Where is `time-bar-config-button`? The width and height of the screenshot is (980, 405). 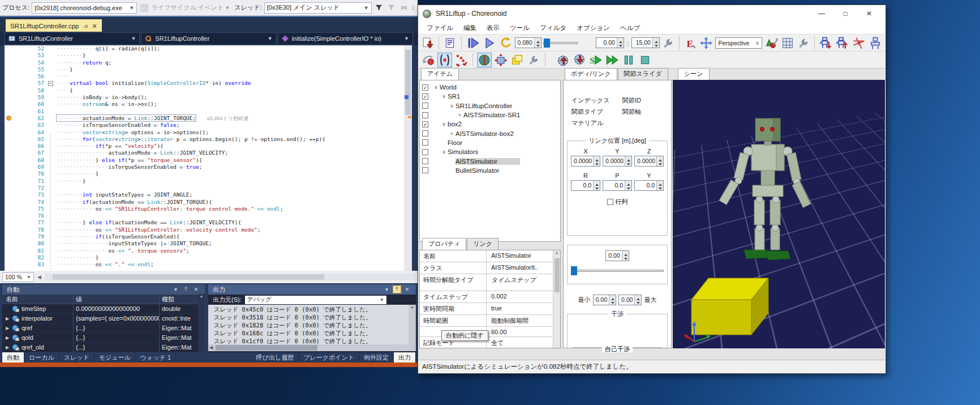
time-bar-config-button is located at coordinates (668, 43).